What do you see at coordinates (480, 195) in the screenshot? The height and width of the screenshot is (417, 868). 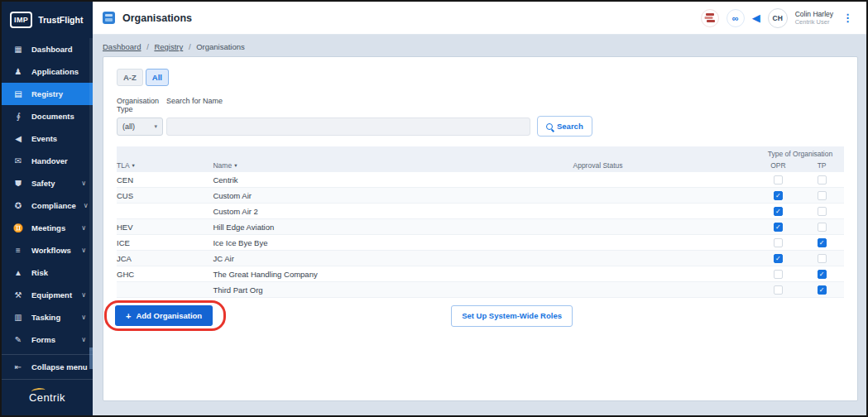 I see `table-row: CUSCustom Air✓` at bounding box center [480, 195].